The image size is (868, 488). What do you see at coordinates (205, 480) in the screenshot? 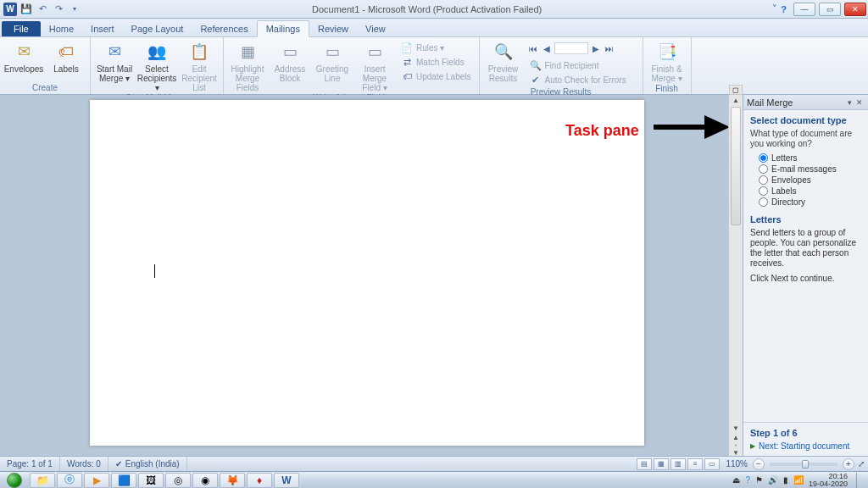
I see `taskbar-chrome-icon: ◉` at bounding box center [205, 480].